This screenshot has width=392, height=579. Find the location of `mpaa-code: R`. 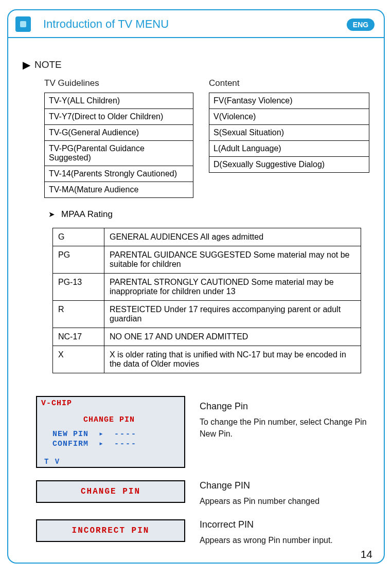

mpaa-code: R is located at coordinates (79, 315).